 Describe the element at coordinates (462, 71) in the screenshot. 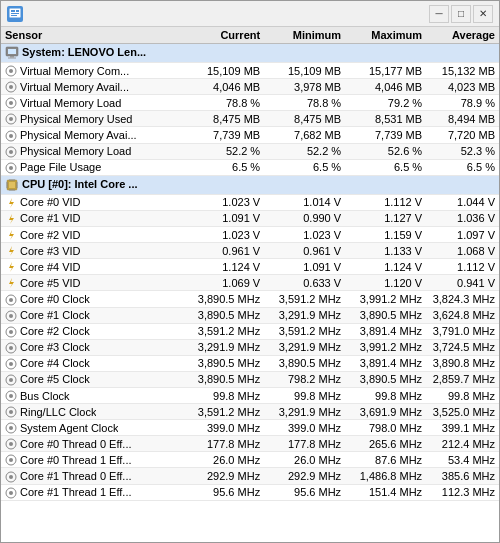

I see `sensor-average: 15,132 MB` at that location.